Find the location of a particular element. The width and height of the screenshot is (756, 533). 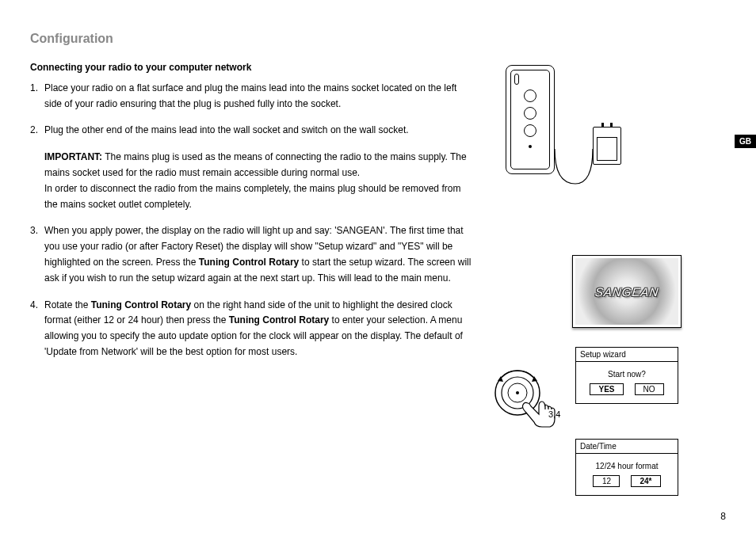

screen-title: Date/Time is located at coordinates (627, 447).